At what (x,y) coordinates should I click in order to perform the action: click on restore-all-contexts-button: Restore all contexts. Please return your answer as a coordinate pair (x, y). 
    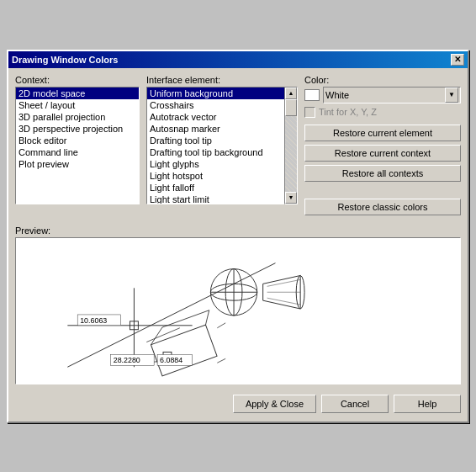
    Looking at the image, I should click on (383, 173).